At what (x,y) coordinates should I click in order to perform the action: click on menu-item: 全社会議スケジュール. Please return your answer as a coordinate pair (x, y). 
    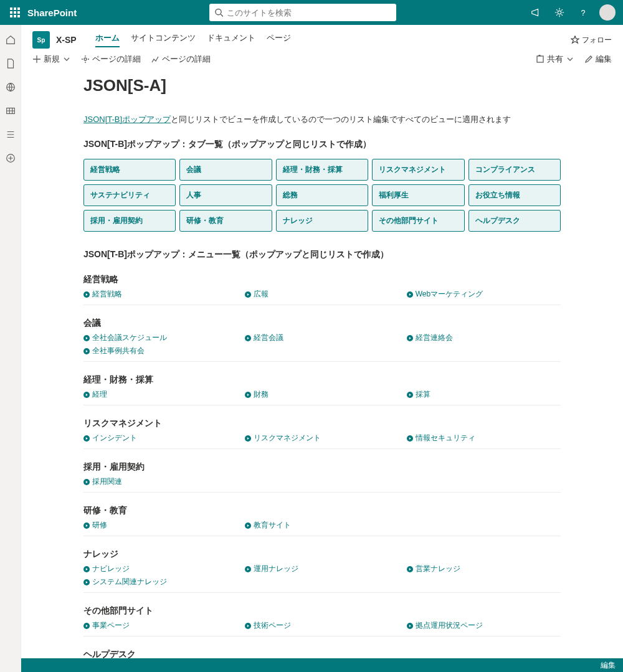
    Looking at the image, I should click on (161, 338).